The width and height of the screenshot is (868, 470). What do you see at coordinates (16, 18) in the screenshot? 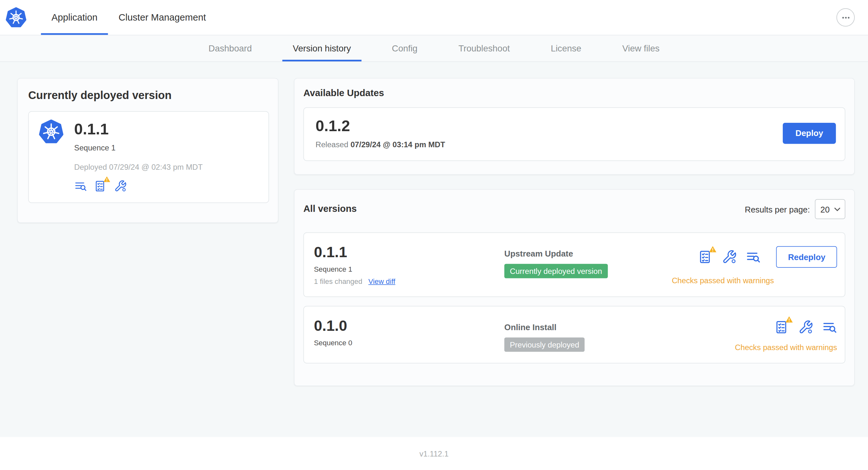
I see `kubernetes-logo-icon` at bounding box center [16, 18].